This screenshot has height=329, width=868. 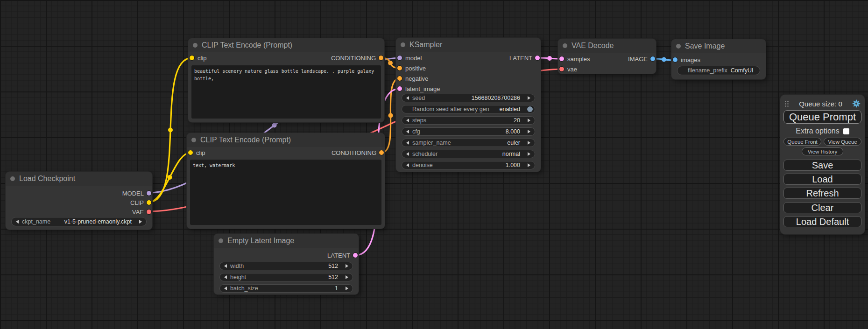 What do you see at coordinates (286, 288) in the screenshot?
I see `widget-batch-size: batch_size 1` at bounding box center [286, 288].